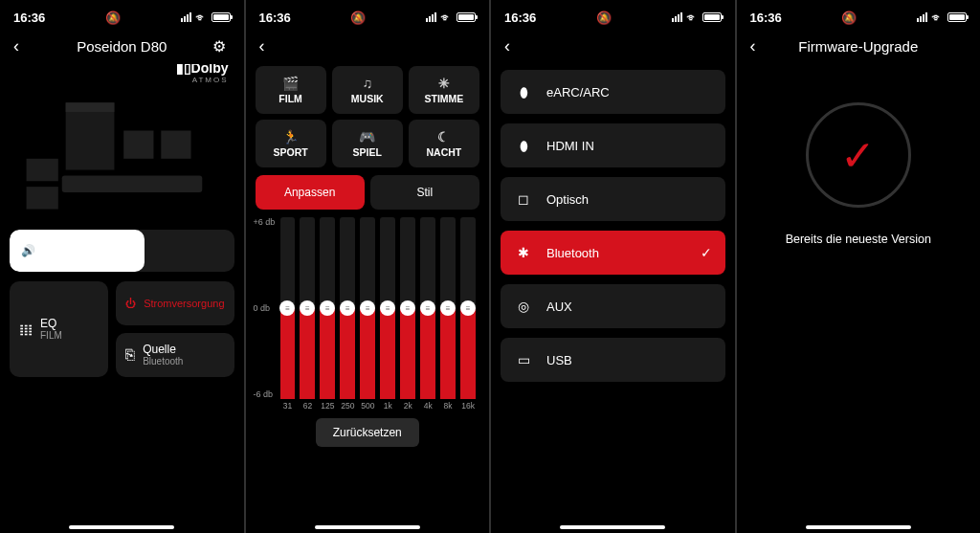  Describe the element at coordinates (388, 308) in the screenshot. I see `eq-band-1k: ≡` at that location.